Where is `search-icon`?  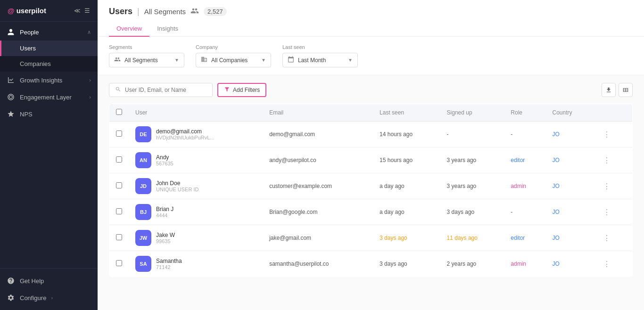 search-icon is located at coordinates (118, 90).